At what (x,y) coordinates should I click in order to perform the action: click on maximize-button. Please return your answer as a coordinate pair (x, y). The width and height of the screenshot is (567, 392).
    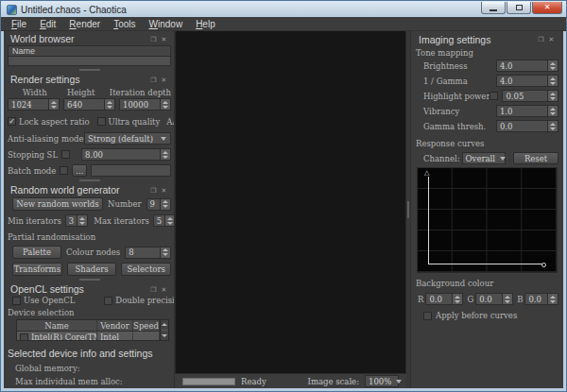
    Looking at the image, I should click on (519, 8).